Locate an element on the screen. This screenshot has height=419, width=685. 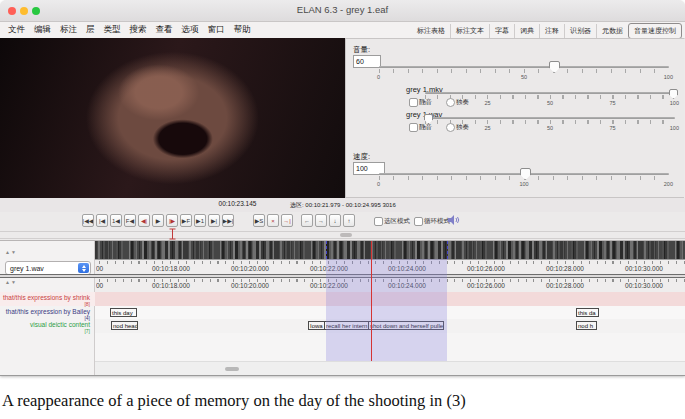
menu-item-tier: 层 is located at coordinates (90, 30).